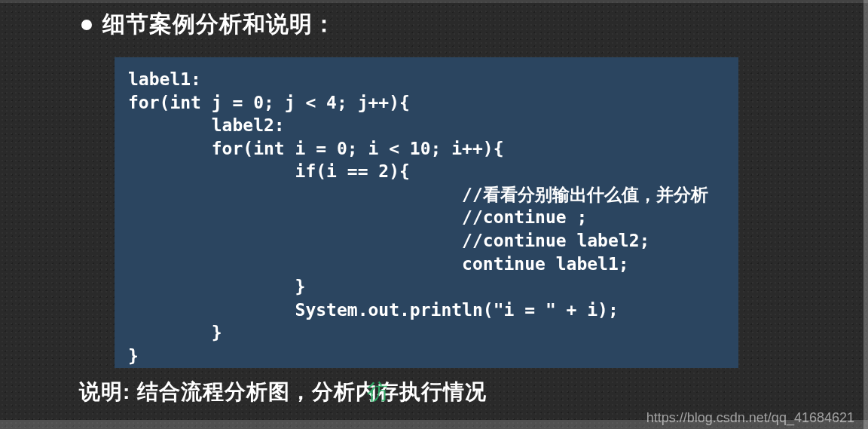 The width and height of the screenshot is (868, 429). What do you see at coordinates (269, 171) in the screenshot?
I see `code-line: if(i == 2){` at bounding box center [269, 171].